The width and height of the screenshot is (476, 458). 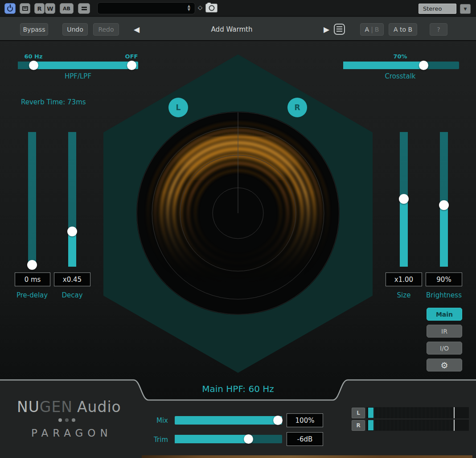 What do you see at coordinates (444, 236) in the screenshot?
I see `brightness-fill` at bounding box center [444, 236].